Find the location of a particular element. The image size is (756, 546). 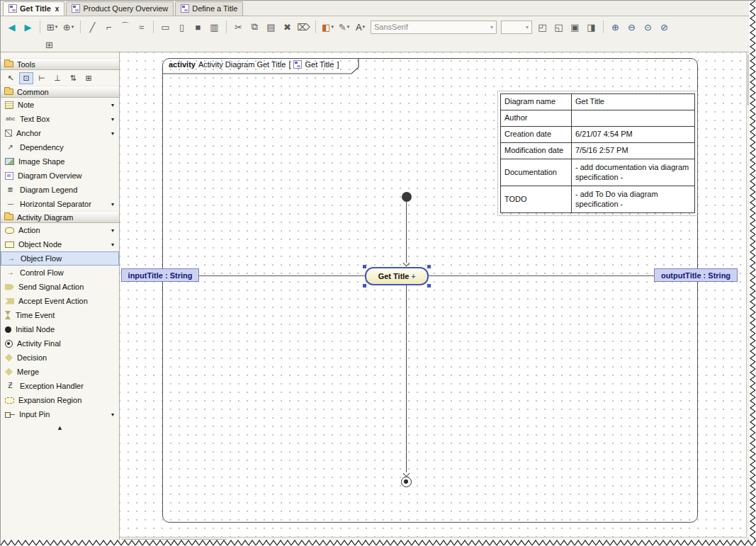

move-manipulator-icon: + is located at coordinates (413, 276).